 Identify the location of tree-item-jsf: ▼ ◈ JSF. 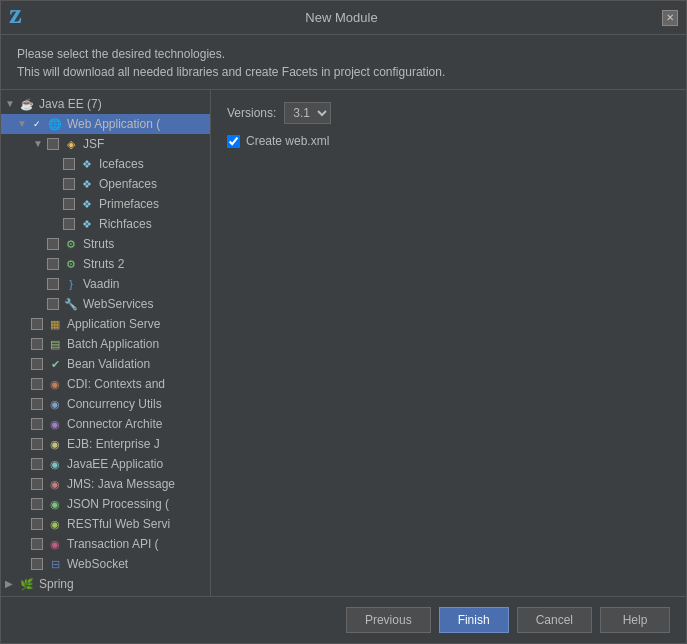
(106, 144).